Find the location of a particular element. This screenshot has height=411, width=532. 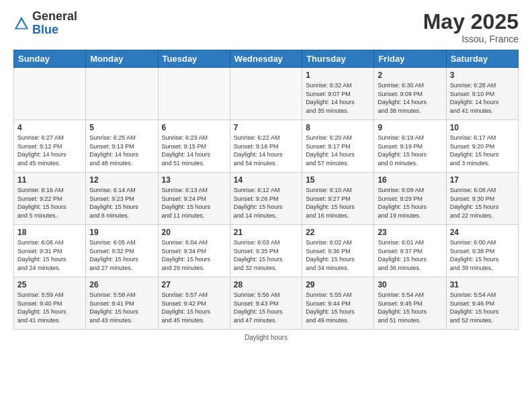

logo-icon is located at coordinates (21, 24).